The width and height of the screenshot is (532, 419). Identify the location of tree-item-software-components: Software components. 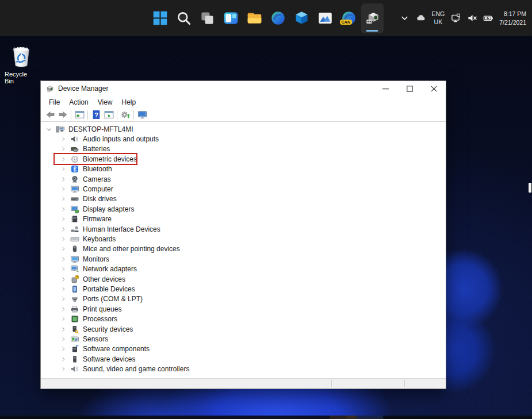
(243, 349).